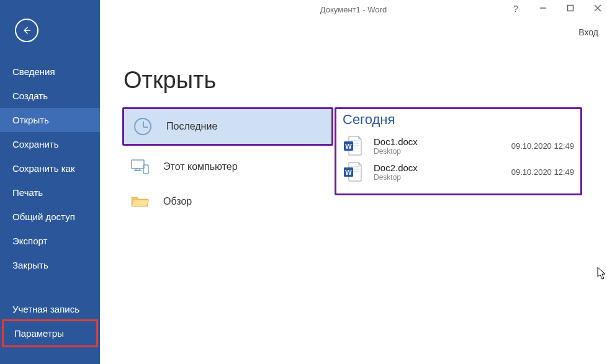 Image resolution: width=607 pixels, height=364 pixels. Describe the element at coordinates (458, 120) in the screenshot. I see `files-group-heading: Сегодня` at that location.